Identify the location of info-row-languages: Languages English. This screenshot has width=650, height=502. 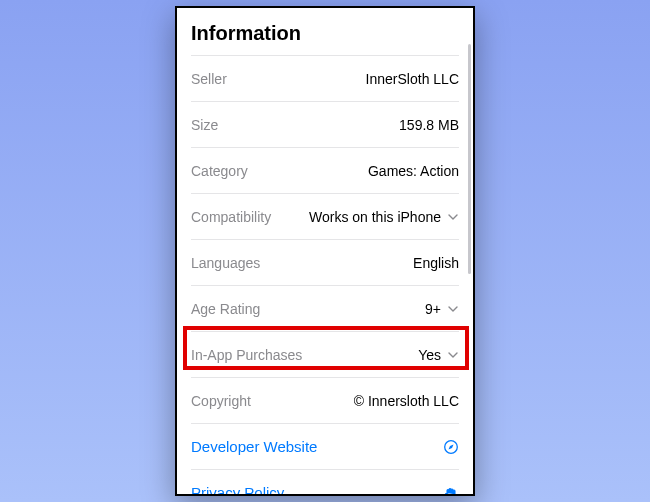
(325, 262).